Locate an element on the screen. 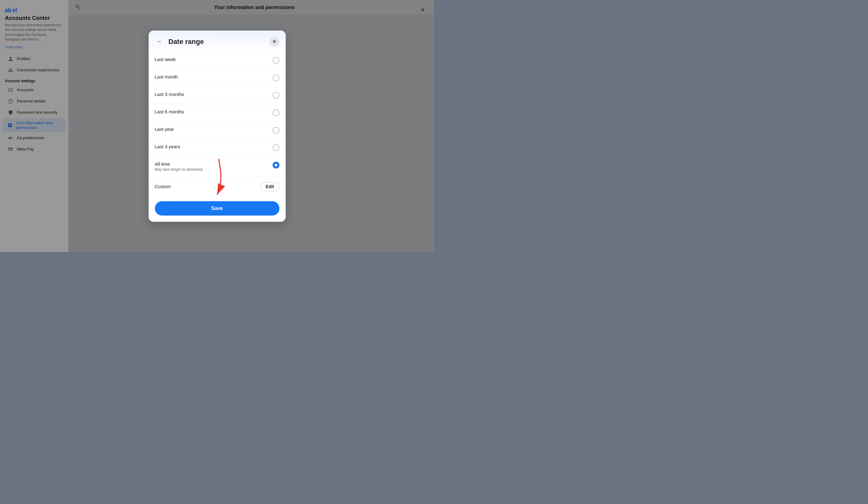 The height and width of the screenshot is (504, 868). option-last-month-radio is located at coordinates (276, 78).